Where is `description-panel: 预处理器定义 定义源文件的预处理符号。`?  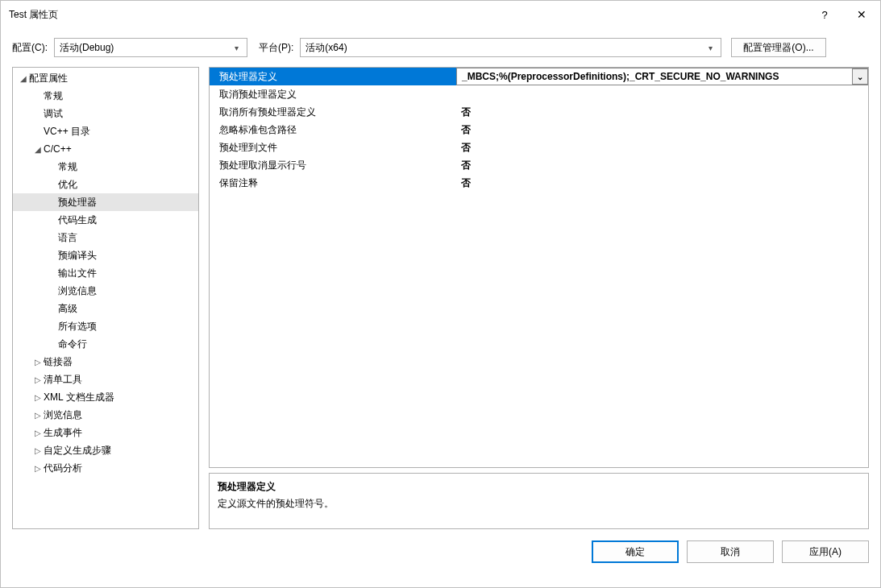 description-panel: 预处理器定义 定义源文件的预处理符号。 is located at coordinates (538, 501).